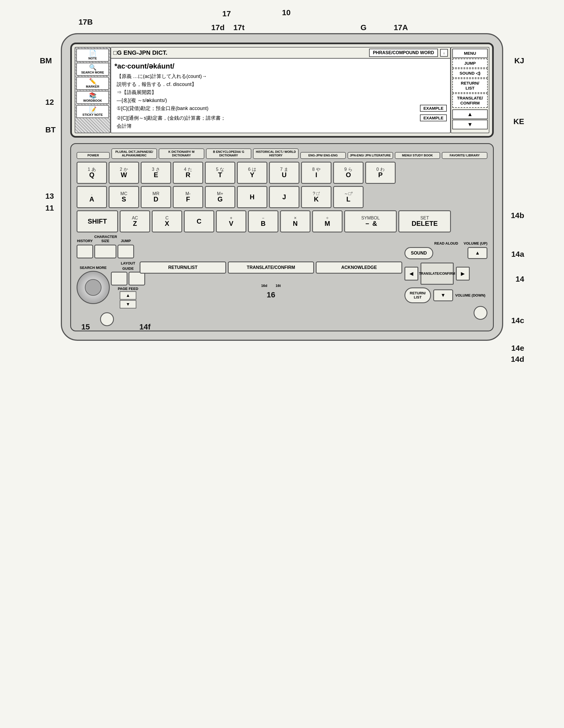  What do you see at coordinates (181, 154) in the screenshot?
I see `k-dictionary-key: K DICTIONARY/ M DICTIONARY` at bounding box center [181, 154].